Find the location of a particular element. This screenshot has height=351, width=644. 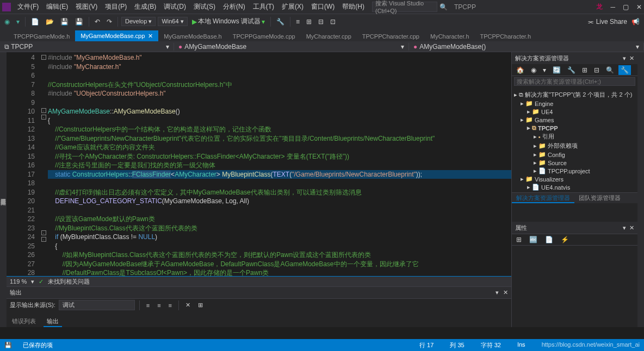

live-share-button: ⫘ Live Share is located at coordinates (607, 22).